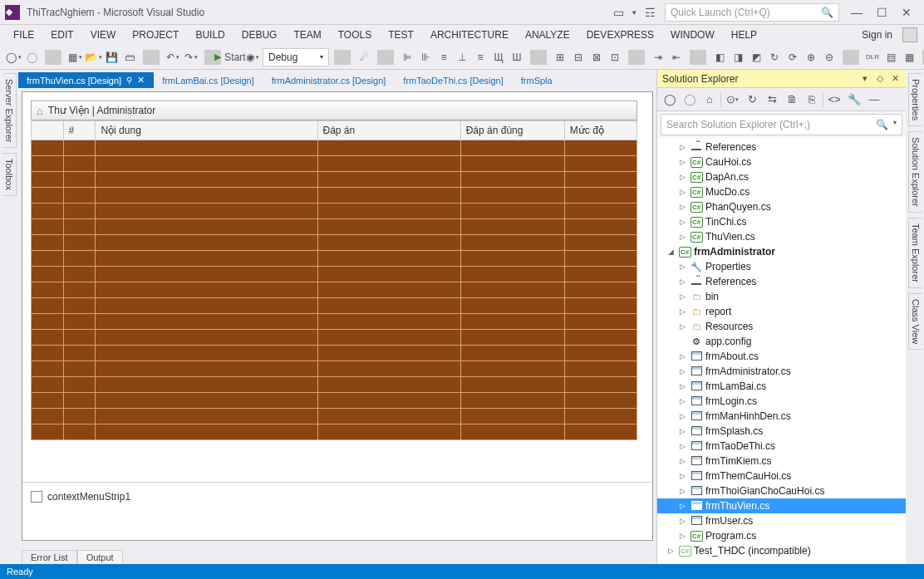 Image resolution: width=924 pixels, height=579 pixels. What do you see at coordinates (259, 35) in the screenshot?
I see `menu-debug: DEBUG` at bounding box center [259, 35].